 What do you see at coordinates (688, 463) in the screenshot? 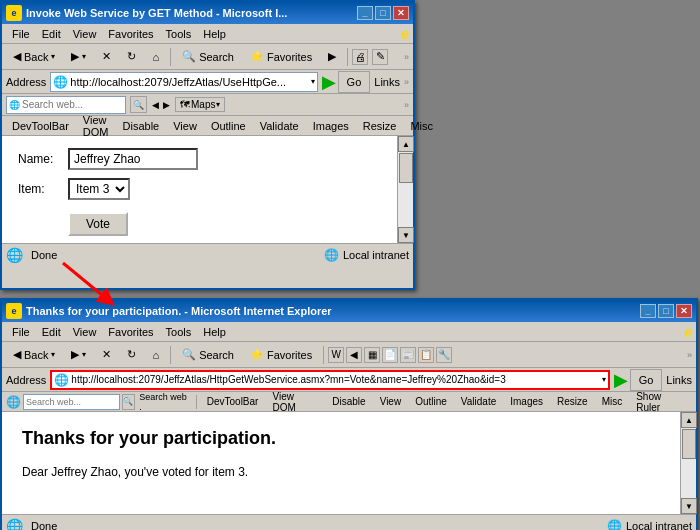
I see `scrollbar2: ▲ ▼` at bounding box center [688, 463].